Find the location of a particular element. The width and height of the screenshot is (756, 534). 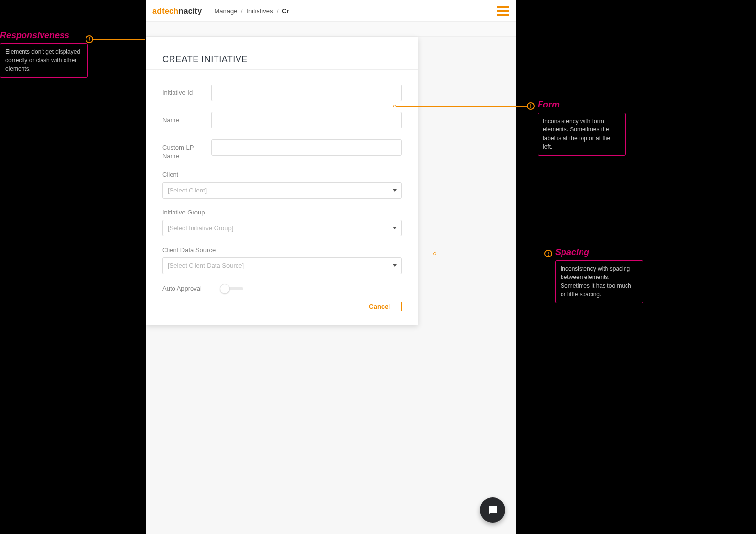

field-client-data-source: Client Data Source is located at coordinates (282, 260).